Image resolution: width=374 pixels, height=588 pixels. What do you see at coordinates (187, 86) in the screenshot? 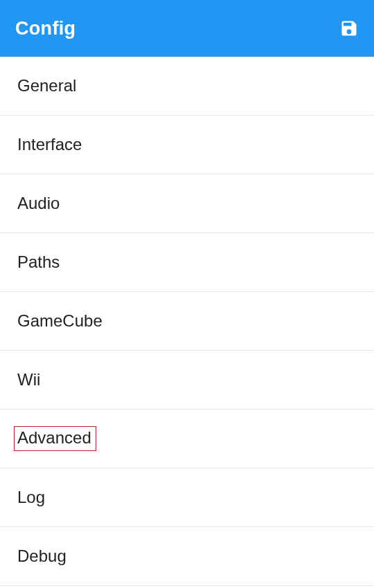
I see `menu-item-general: General` at bounding box center [187, 86].